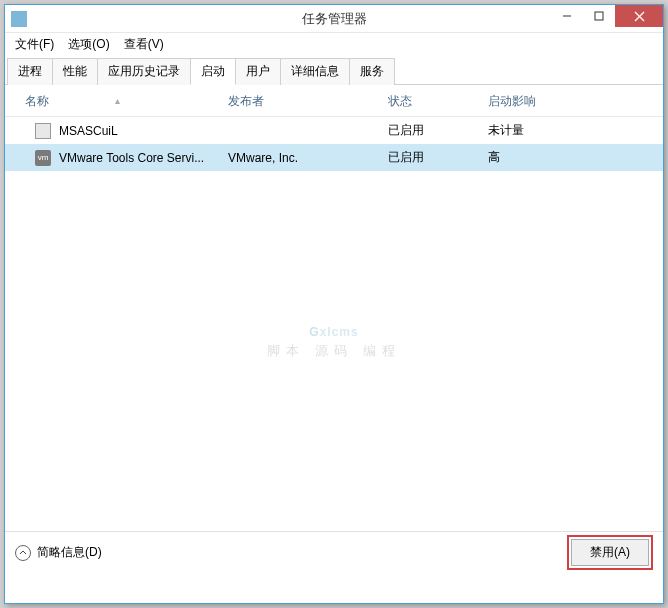  Describe the element at coordinates (334, 101) in the screenshot. I see `table-header: 名称 ▴ 发布者 状态 启动影响` at that location.